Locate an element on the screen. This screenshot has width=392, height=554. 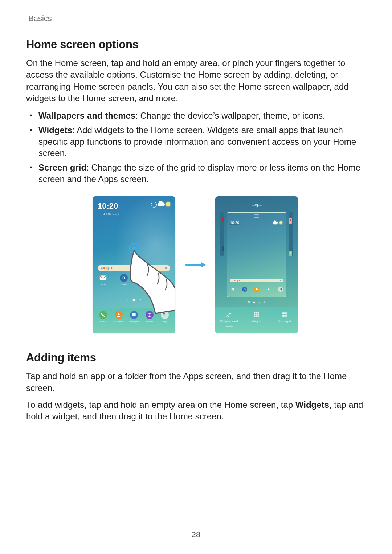
app-label: Phone is located at coordinates (103, 321).